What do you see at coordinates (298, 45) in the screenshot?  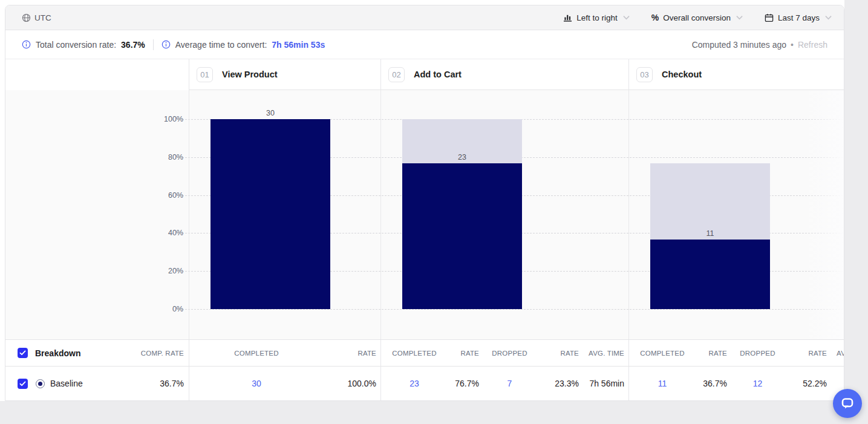 I see `avg-time-value: 7h 56min 53s` at bounding box center [298, 45].